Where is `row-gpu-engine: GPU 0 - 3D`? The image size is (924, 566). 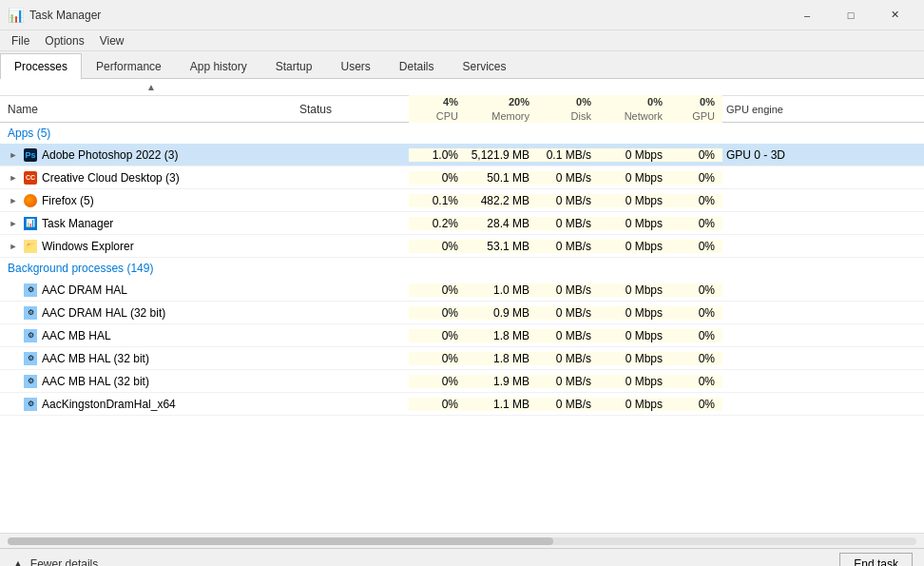 row-gpu-engine: GPU 0 - 3D is located at coordinates (823, 155).